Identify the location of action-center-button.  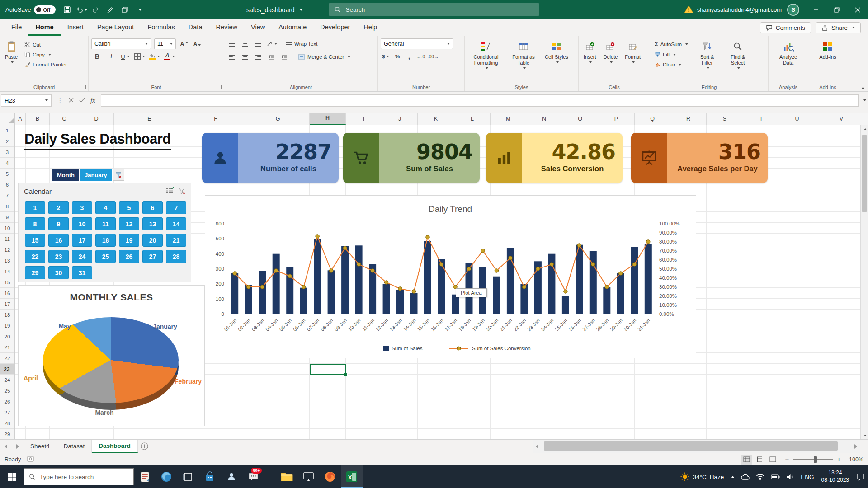
(861, 477).